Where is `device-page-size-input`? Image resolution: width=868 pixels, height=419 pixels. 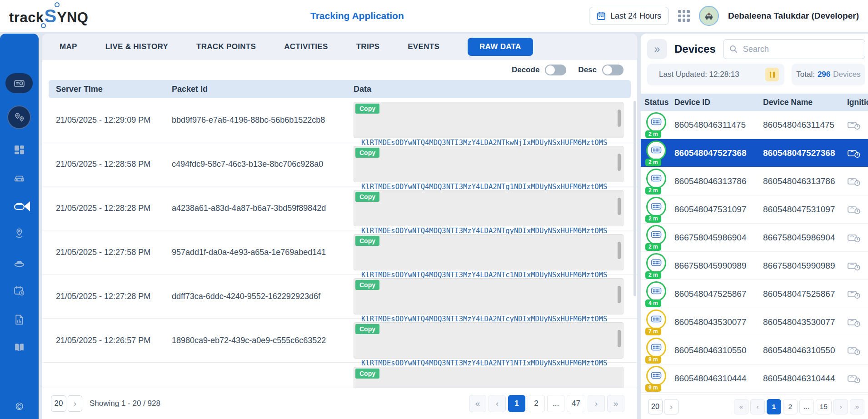 device-page-size-input is located at coordinates (655, 407).